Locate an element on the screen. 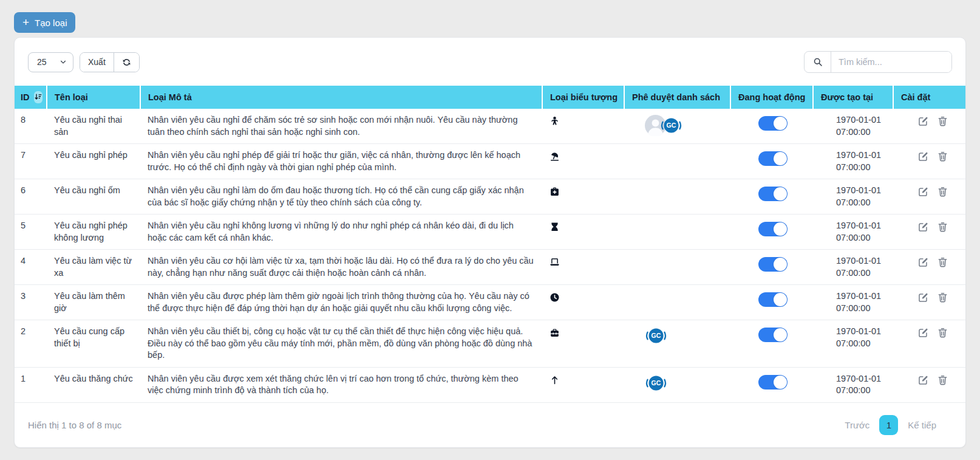  column-header-loai-mo-ta: Loại Mô tả is located at coordinates (341, 97).